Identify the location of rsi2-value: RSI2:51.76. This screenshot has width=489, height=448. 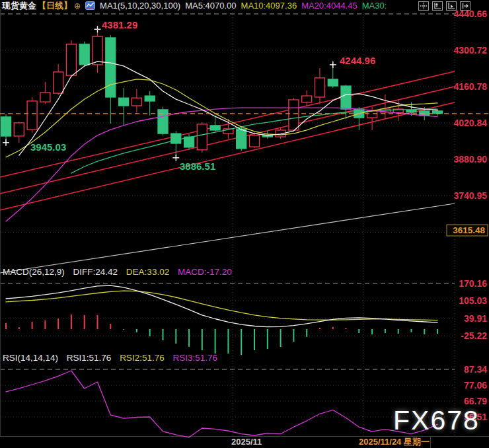
(142, 358).